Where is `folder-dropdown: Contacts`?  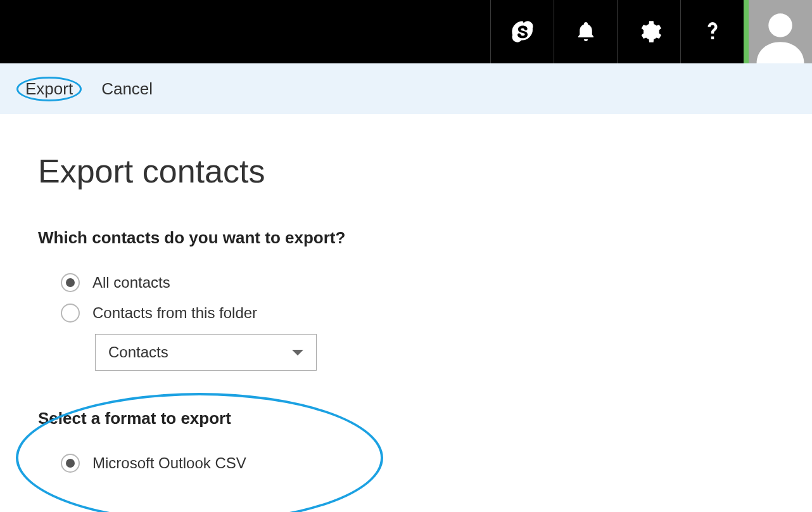 folder-dropdown: Contacts is located at coordinates (206, 352).